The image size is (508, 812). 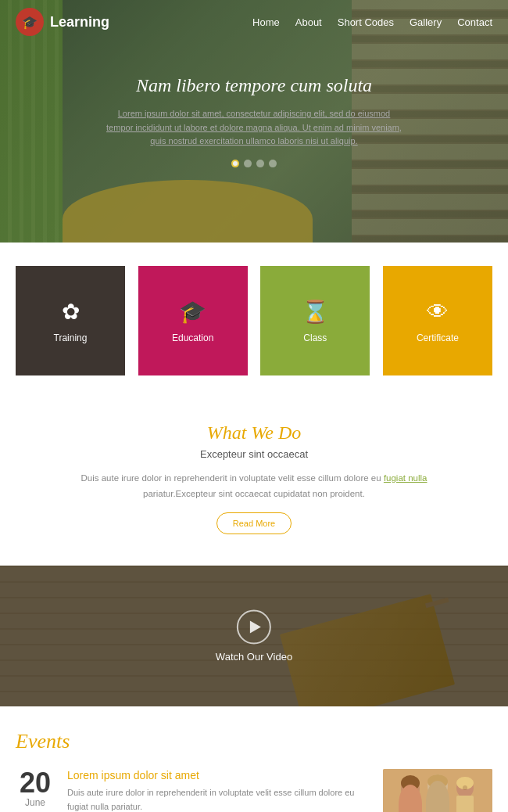 I want to click on logo-text: Learning, so click(x=80, y=22).